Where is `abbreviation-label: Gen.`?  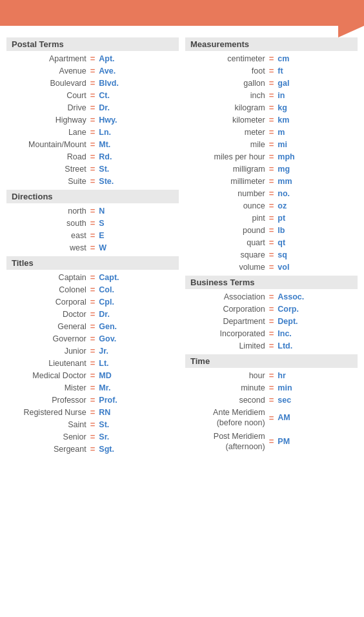
abbreviation-label: Gen. is located at coordinates (137, 327).